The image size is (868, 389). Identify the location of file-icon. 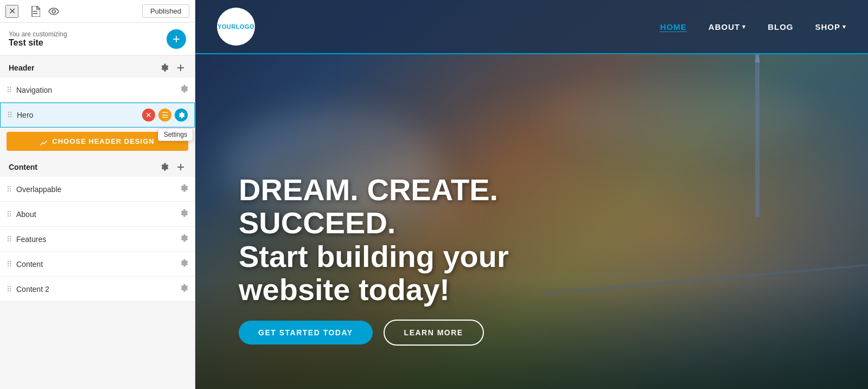
(35, 11).